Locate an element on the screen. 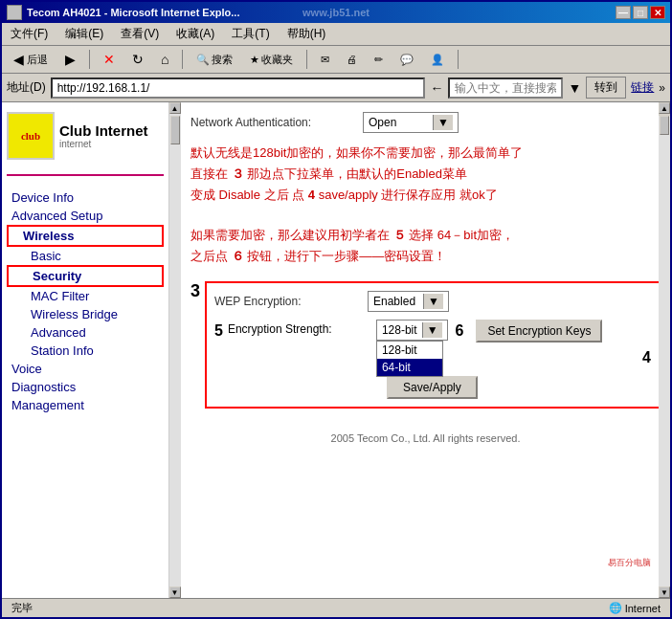 The height and width of the screenshot is (619, 672). set-encryption-keys-button: Set Encryption Keys is located at coordinates (539, 331).